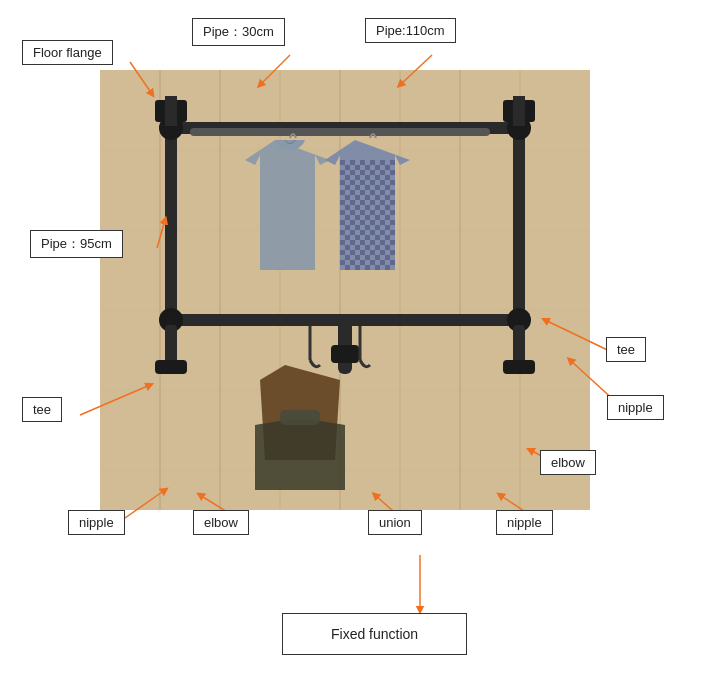 The width and height of the screenshot is (714, 696). I want to click on nipple-bottom-right-label: nipple, so click(524, 522).